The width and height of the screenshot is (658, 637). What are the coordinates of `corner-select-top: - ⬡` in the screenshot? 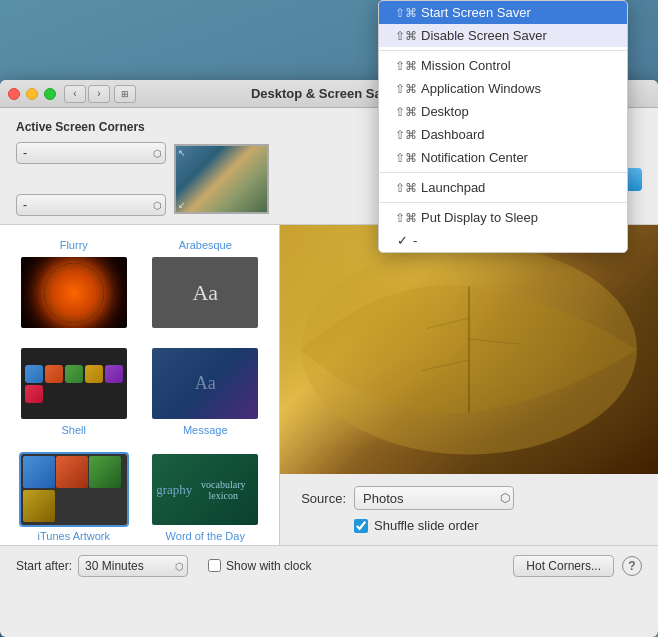 It's located at (91, 153).